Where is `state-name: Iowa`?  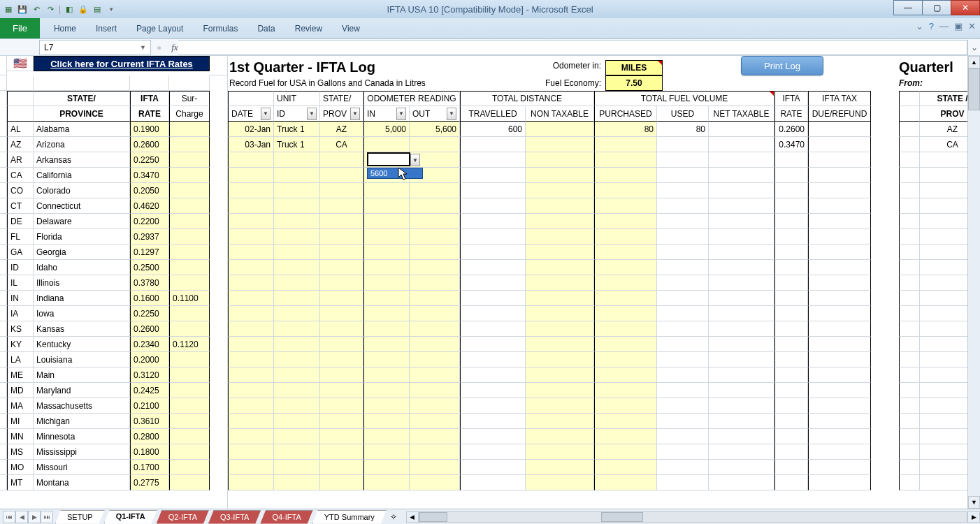
state-name: Iowa is located at coordinates (82, 314).